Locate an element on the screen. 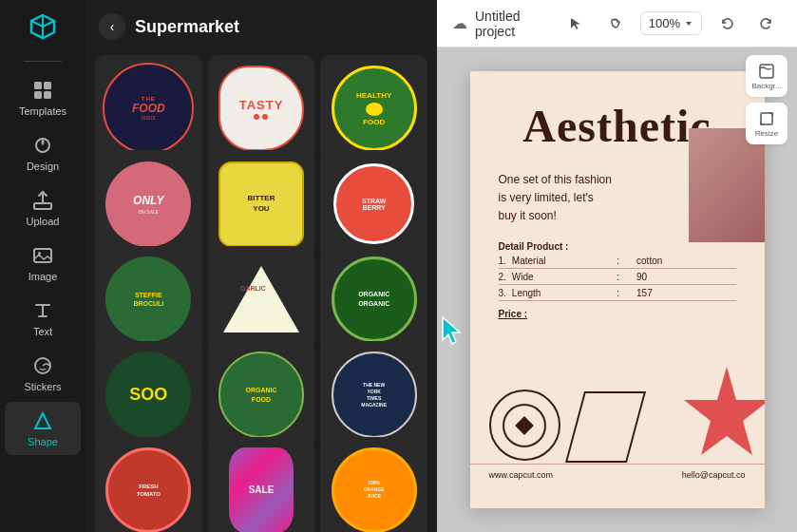 The width and height of the screenshot is (797, 532). detail-row-3: 3. Length : 157 is located at coordinates (617, 294).